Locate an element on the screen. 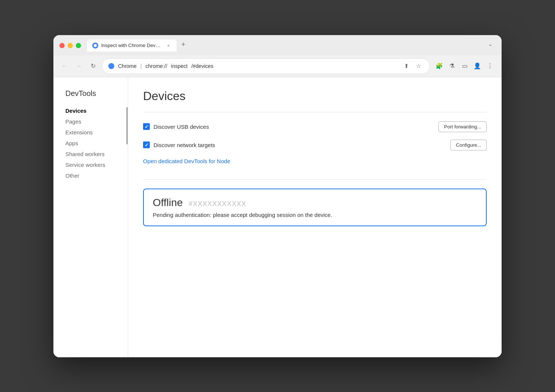  sidebar-item-extensions: Extensions is located at coordinates (93, 132).